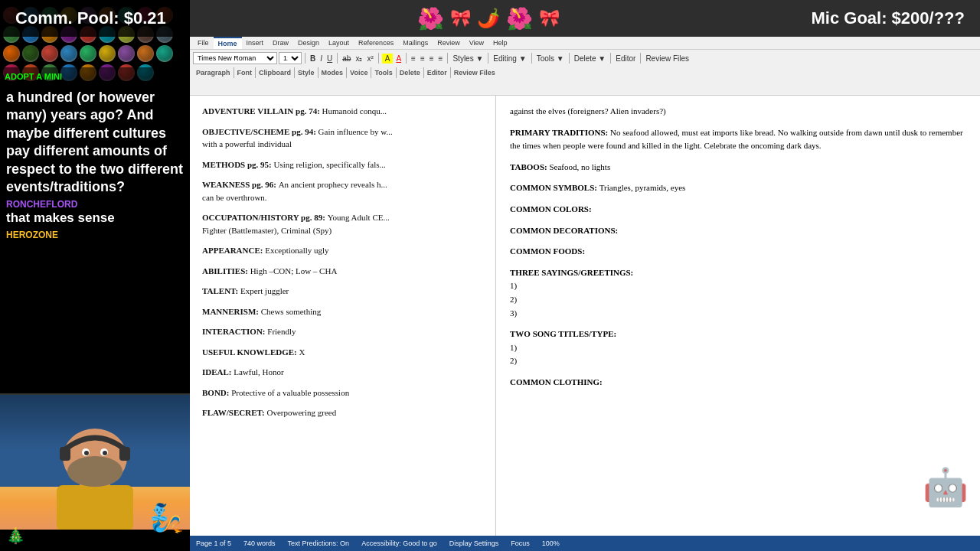 The width and height of the screenshot is (980, 551). What do you see at coordinates (585, 73) in the screenshot?
I see `word-toolbar: Times New Roman Arial Calibri 11 12 14 B…` at bounding box center [585, 73].